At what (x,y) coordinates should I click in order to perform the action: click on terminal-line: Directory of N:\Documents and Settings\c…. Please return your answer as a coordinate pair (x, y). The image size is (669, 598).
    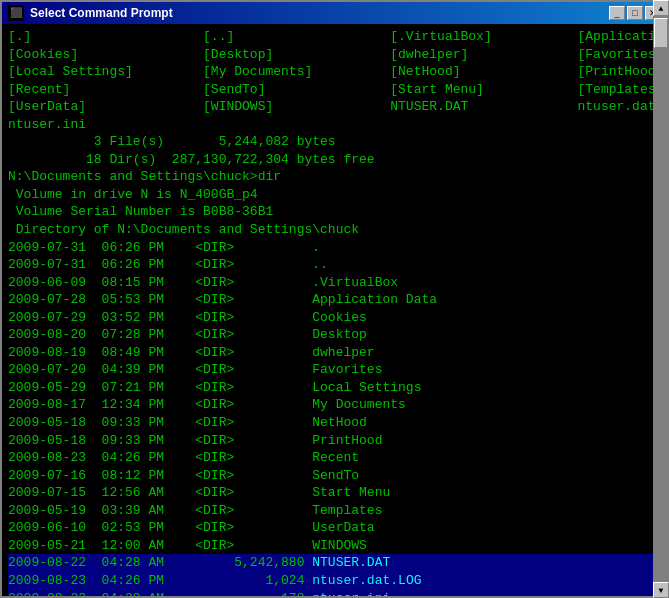
    Looking at the image, I should click on (334, 230).